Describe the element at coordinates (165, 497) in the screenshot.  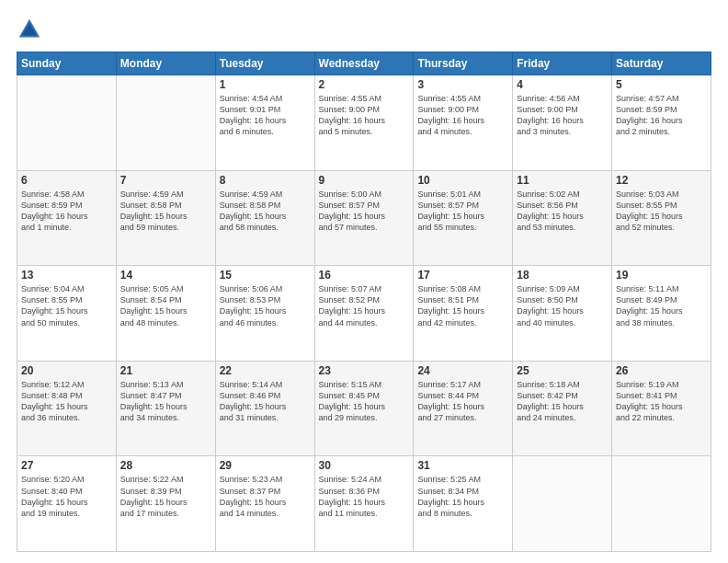
I see `cell-details: Sunrise: 5:22 AMSunset: 8:39 PMDaylight:…` at that location.